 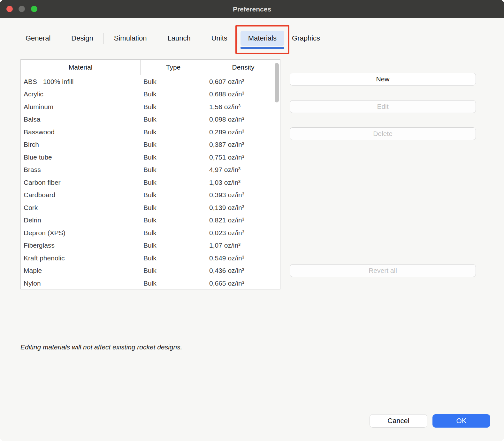 What do you see at coordinates (80, 132) in the screenshot?
I see `table-cell: Basswood` at bounding box center [80, 132].